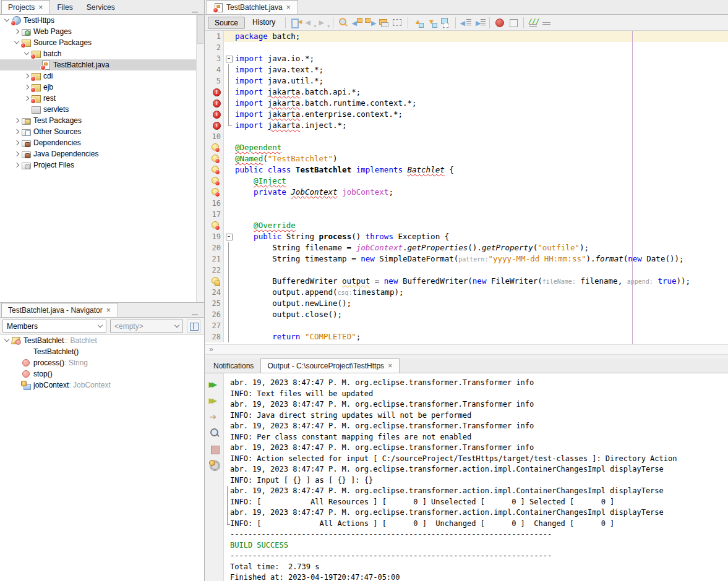 This screenshot has height=581, width=728. Describe the element at coordinates (215, 270) in the screenshot. I see `gutter-cell: 22` at that location.